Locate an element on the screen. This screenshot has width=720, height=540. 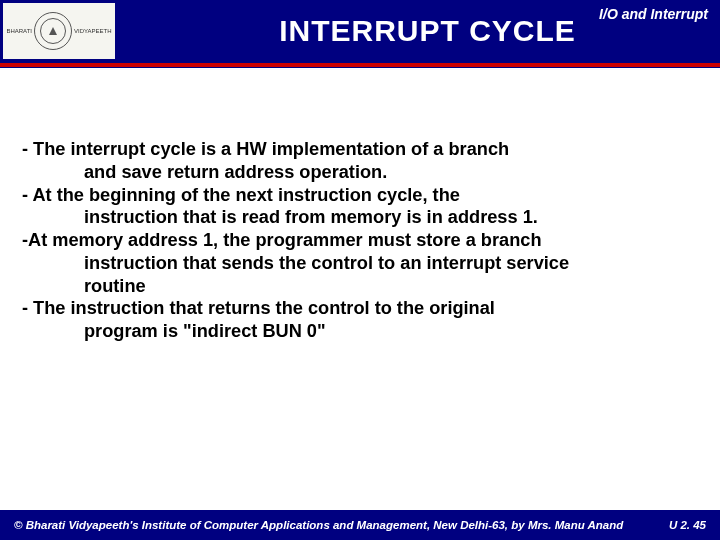
body-line: - The instruction that returns the contr… is located at coordinates (360, 308).